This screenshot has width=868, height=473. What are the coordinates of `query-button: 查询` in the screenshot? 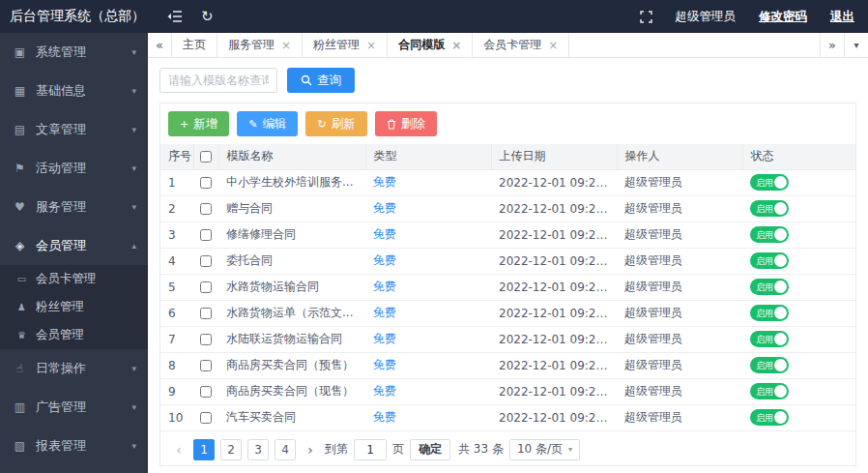 It's located at (321, 80).